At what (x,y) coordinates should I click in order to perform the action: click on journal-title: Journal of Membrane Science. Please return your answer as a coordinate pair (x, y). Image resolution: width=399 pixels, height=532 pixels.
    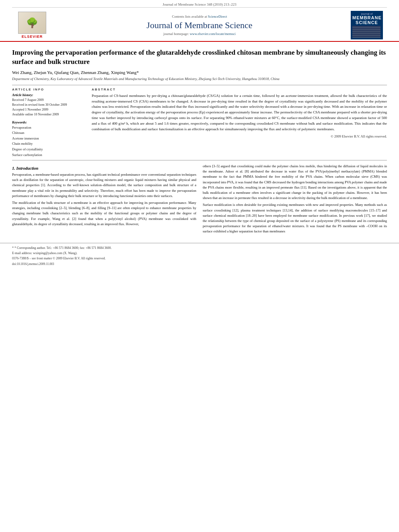
    Looking at the image, I should click on (200, 25).